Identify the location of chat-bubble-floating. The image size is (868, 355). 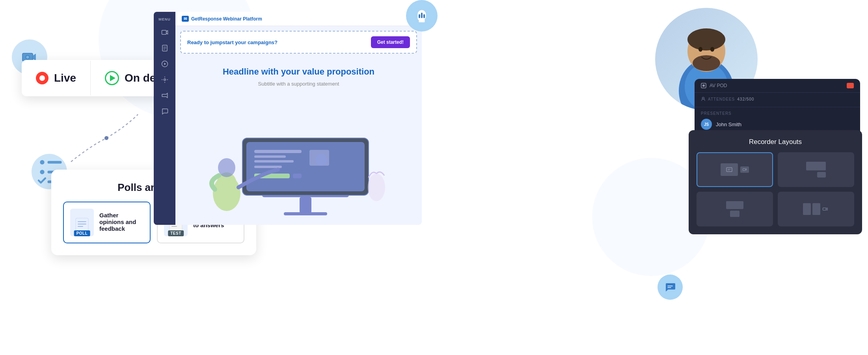
(670, 287).